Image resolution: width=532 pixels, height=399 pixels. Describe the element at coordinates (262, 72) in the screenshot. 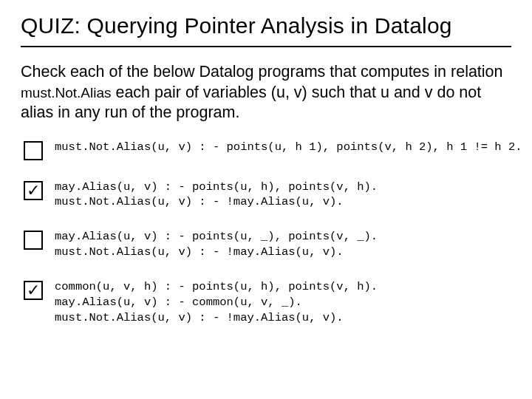

I see `instructions-pre: Check each of the below Datalog programs…` at that location.